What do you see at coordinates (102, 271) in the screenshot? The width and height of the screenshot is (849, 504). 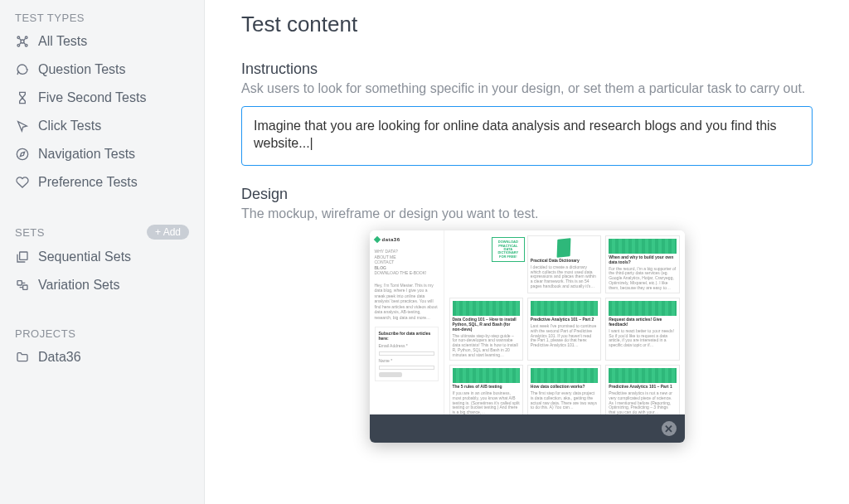 I see `sets-list: Sequential Sets Variation Sets` at bounding box center [102, 271].